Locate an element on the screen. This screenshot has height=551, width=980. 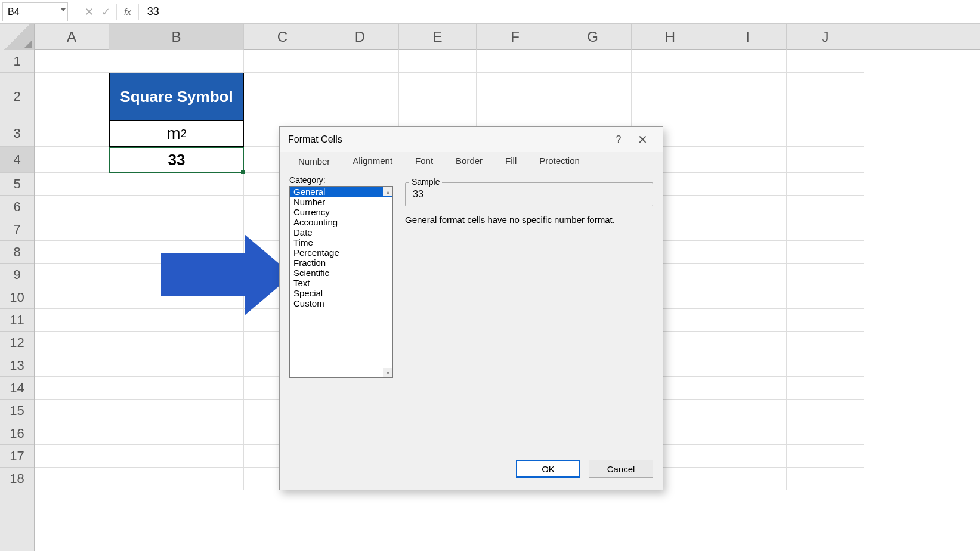
cell-I6 is located at coordinates (748, 207).